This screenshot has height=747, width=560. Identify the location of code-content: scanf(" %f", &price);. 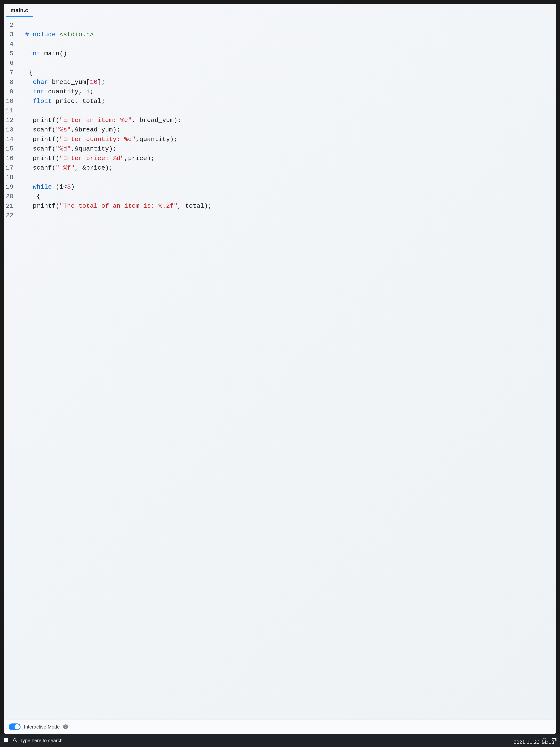
(65, 168).